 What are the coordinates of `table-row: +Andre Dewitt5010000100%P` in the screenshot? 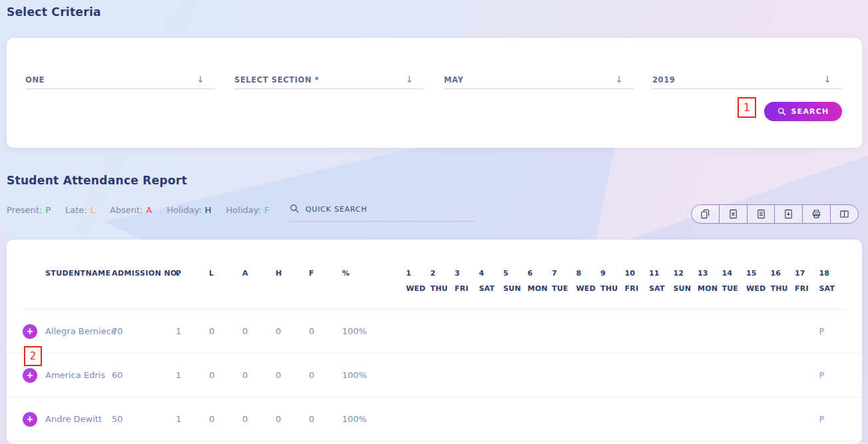 It's located at (434, 419).